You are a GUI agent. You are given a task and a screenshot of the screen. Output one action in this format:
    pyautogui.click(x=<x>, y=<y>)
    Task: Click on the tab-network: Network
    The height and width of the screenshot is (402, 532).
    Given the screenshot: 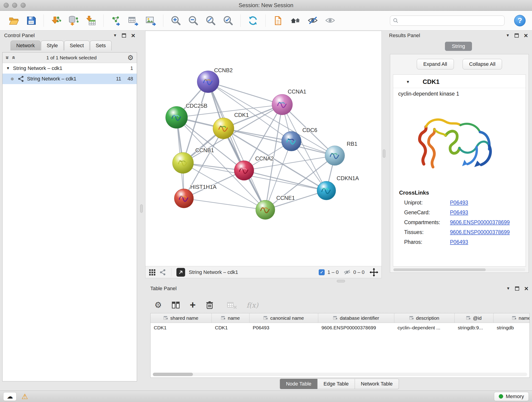 What is the action you would take?
    pyautogui.click(x=25, y=46)
    